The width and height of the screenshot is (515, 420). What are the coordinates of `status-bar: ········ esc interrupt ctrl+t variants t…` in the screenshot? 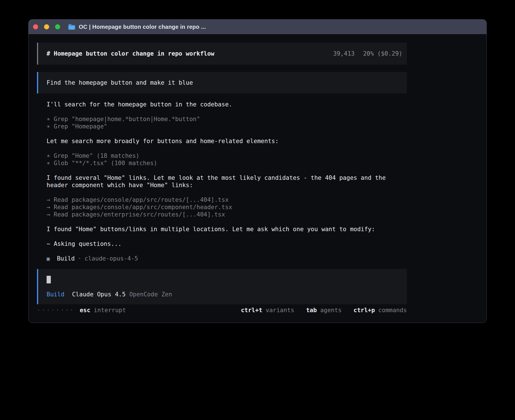 It's located at (222, 310).